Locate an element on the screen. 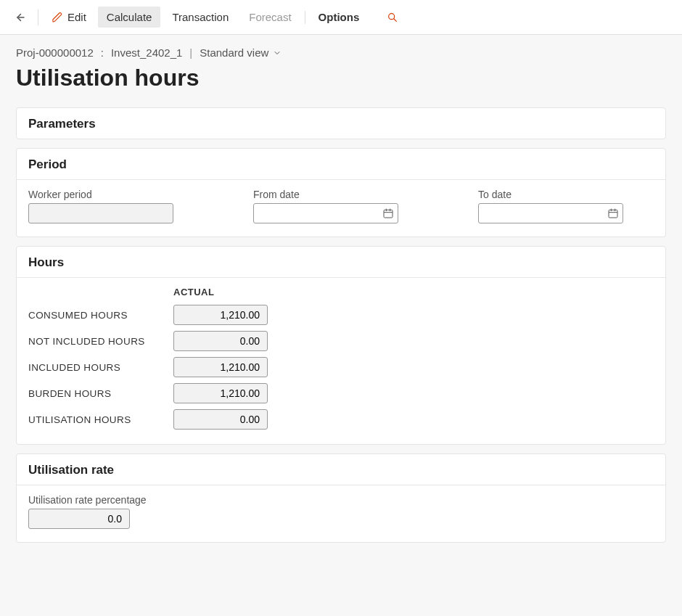 Image resolution: width=682 pixels, height=616 pixels. rate-percentage-label: Utilisation rate percentage is located at coordinates (341, 500).